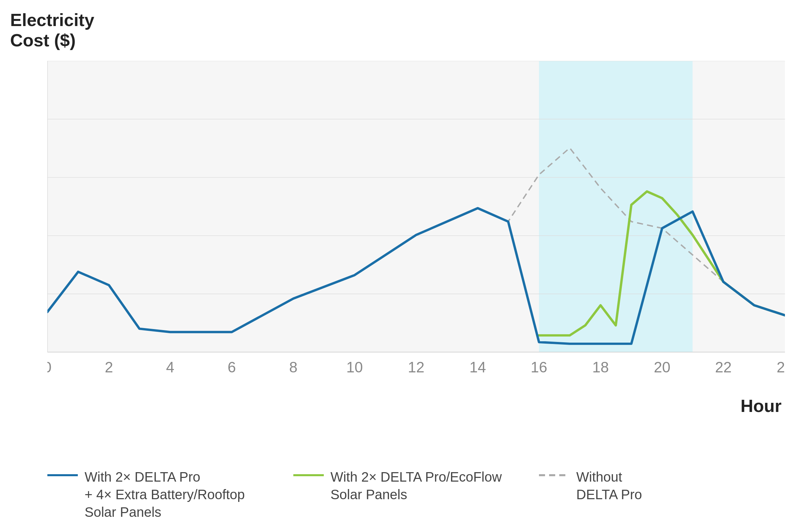 Image resolution: width=812 pixels, height=531 pixels. I want to click on legend-line-gray-dash, so click(554, 475).